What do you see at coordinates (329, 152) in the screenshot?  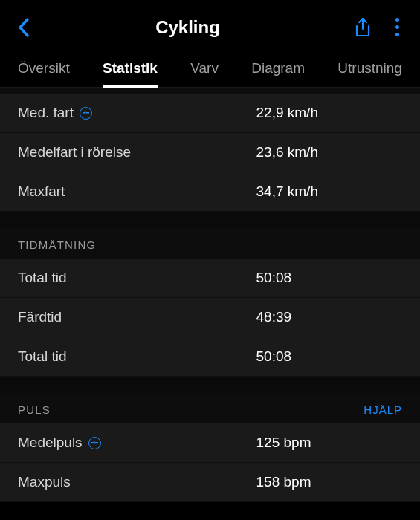 I see `stat-value: 23,6 km/h` at bounding box center [329, 152].